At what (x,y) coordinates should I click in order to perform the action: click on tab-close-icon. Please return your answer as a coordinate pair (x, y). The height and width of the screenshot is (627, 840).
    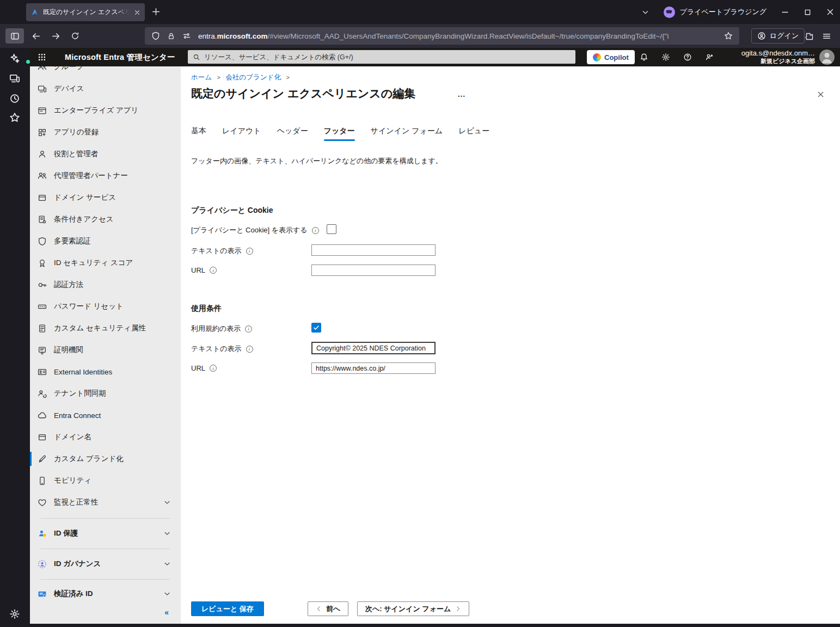
    Looking at the image, I should click on (137, 13).